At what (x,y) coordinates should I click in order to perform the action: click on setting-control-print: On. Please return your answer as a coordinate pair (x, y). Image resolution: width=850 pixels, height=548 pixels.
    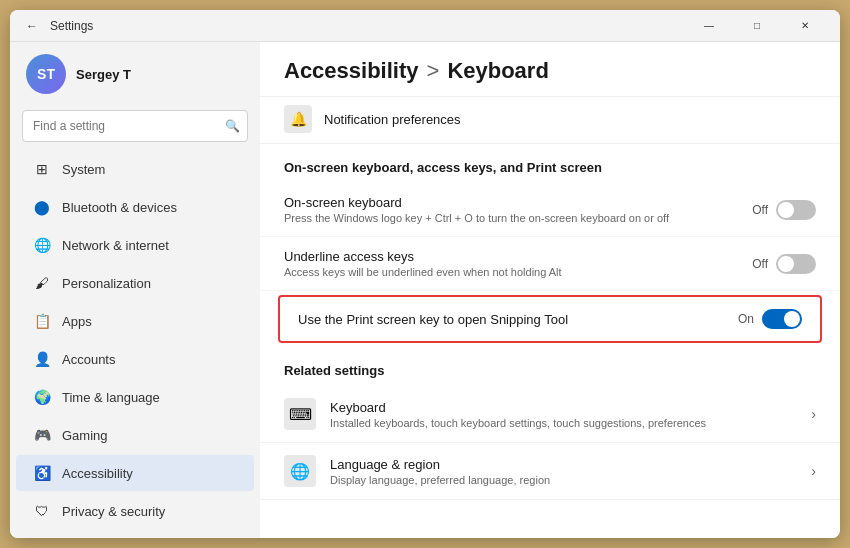
    Looking at the image, I should click on (770, 319).